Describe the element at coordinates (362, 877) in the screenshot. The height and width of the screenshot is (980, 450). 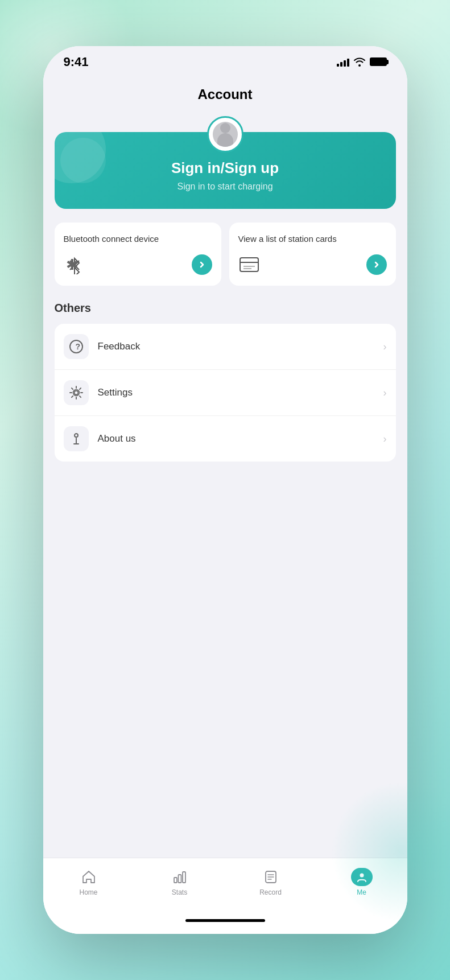
I see `me-active-icon` at that location.